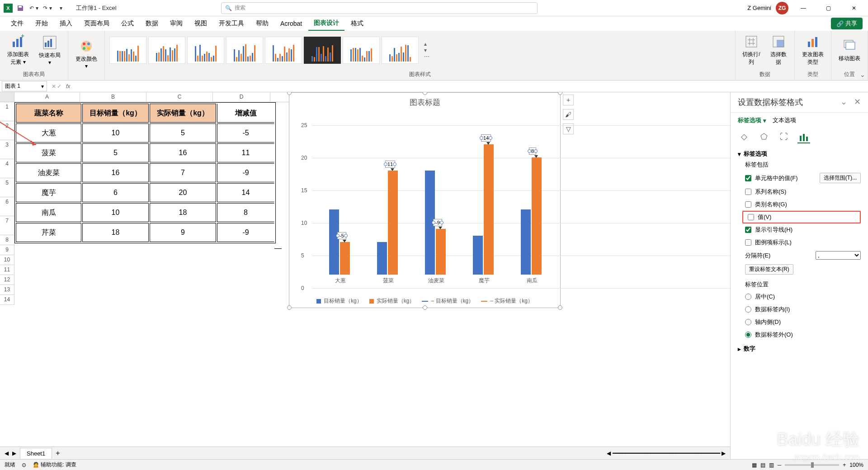 The image size is (868, 470). Describe the element at coordinates (379, 8) in the screenshot. I see `search-input: 🔍 搜索` at that location.